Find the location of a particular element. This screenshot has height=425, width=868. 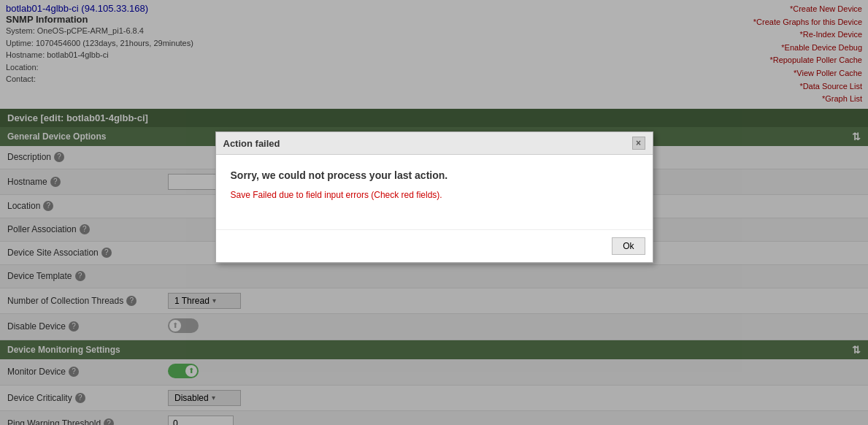

close-icon: × is located at coordinates (638, 143).